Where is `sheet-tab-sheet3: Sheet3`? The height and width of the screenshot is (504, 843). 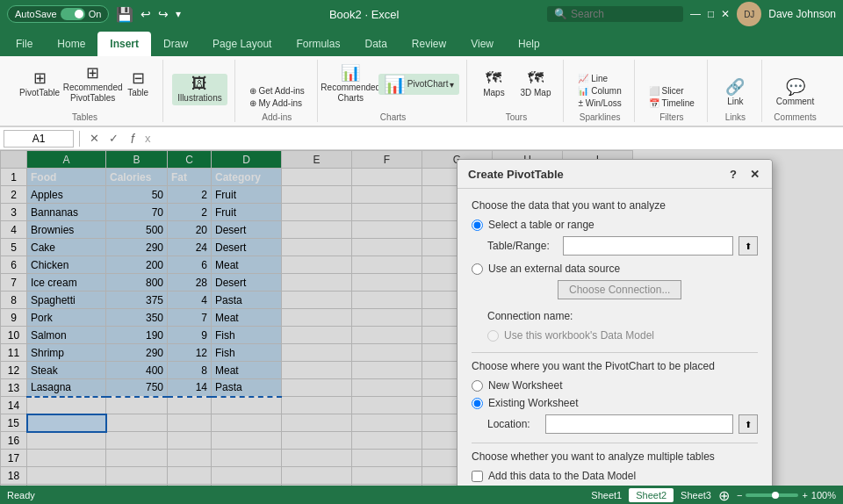 sheet-tab-sheet3: Sheet3 is located at coordinates (695, 495).